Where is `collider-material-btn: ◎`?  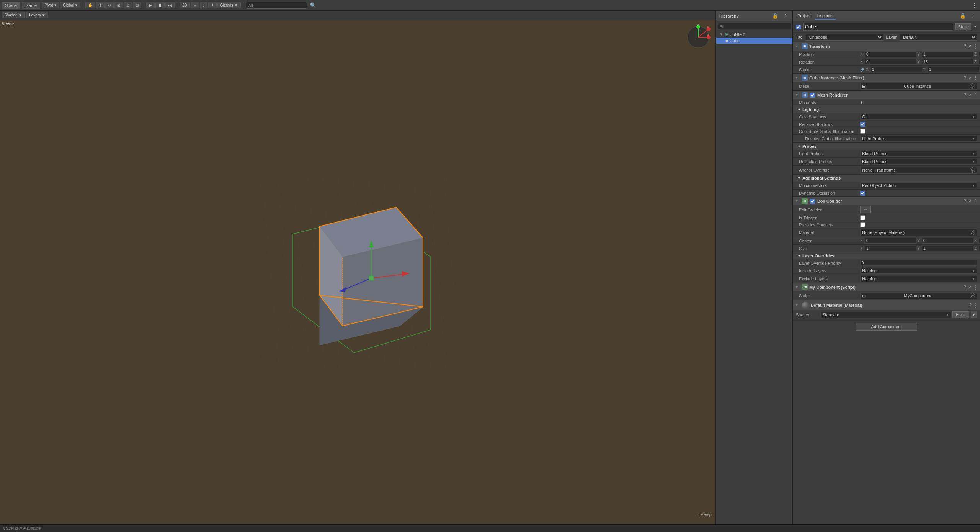
collider-material-btn: ◎ is located at coordinates (972, 232).